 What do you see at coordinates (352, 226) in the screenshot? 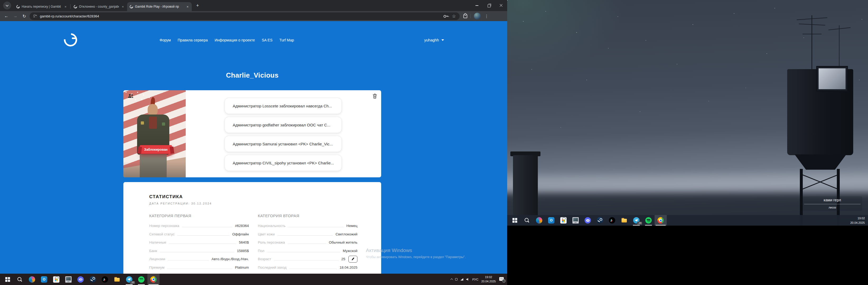
I see `stat-value: Немец` at bounding box center [352, 226].